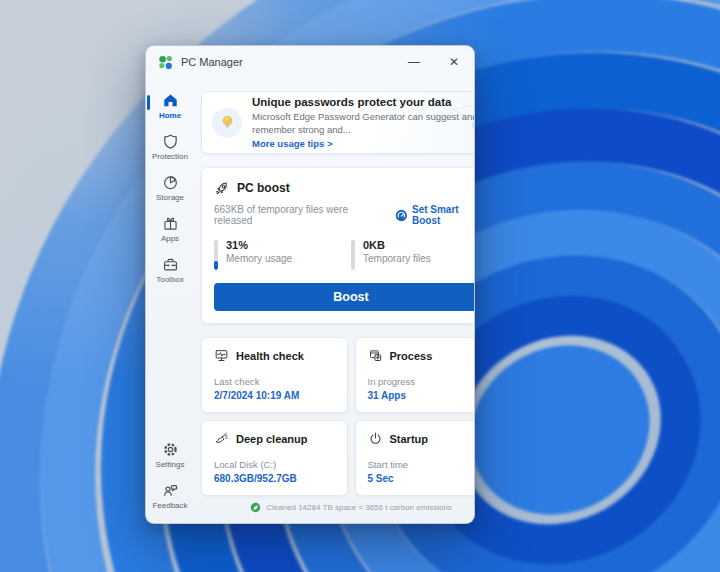  I want to click on gear-icon, so click(170, 450).